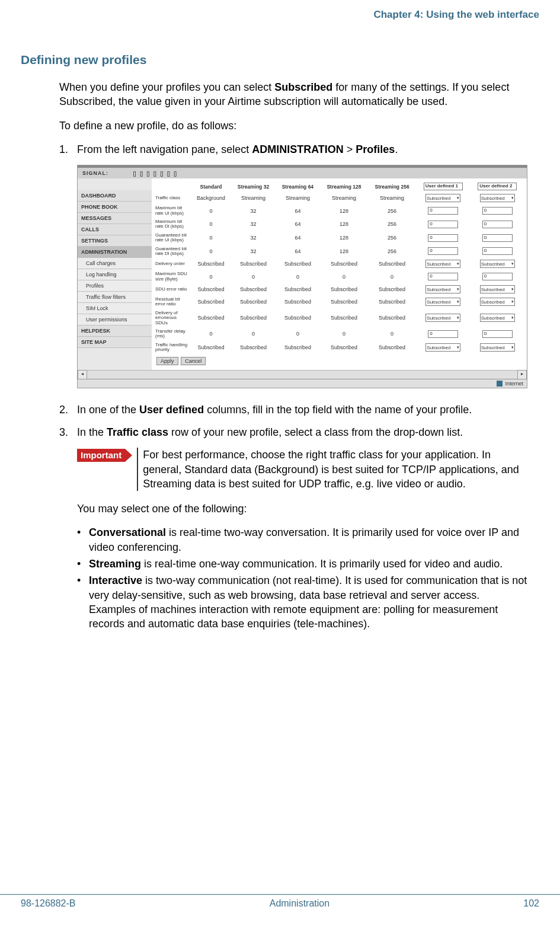 Image resolution: width=560 pixels, height=948 pixels. Describe the element at coordinates (339, 318) in the screenshot. I see `row-delivery-erroneous-sdus: Delivery of erroneous SDUs Subscribed Su…` at that location.